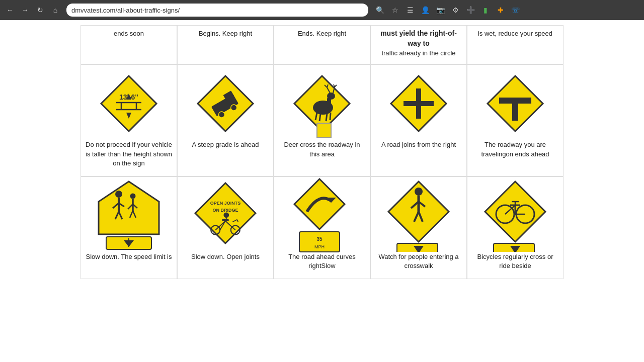 This screenshot has height=362, width=644. I want to click on sign-card-t-intersection-text: The roadway you are travelingon ends ahe…, so click(515, 149).